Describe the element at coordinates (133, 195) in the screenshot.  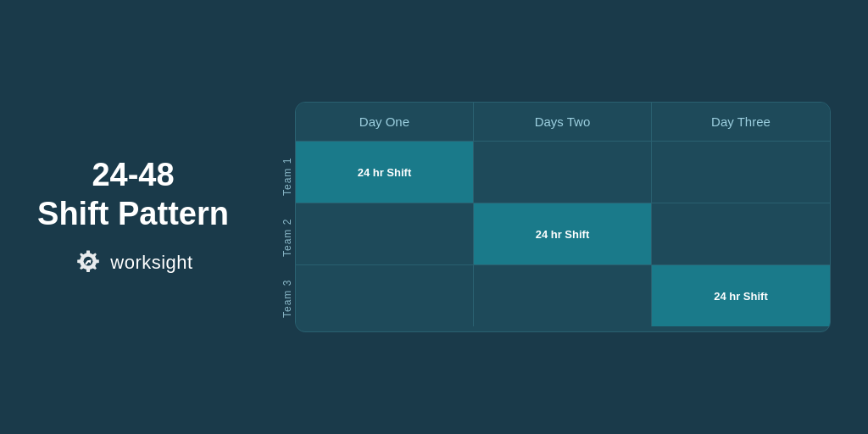
I see `shift-pattern-title: 24-48 Shift Pattern` at that location.